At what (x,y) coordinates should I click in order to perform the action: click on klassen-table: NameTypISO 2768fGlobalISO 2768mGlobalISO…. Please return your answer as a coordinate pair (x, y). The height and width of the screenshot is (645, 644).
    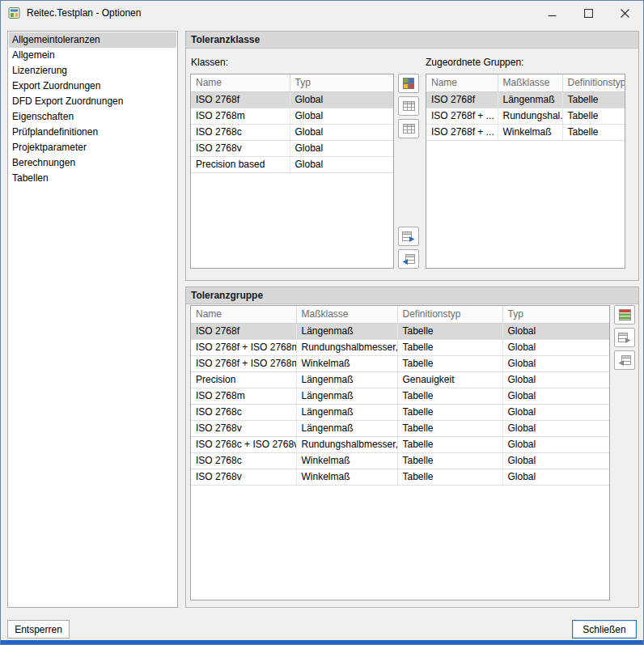
    Looking at the image, I should click on (292, 172).